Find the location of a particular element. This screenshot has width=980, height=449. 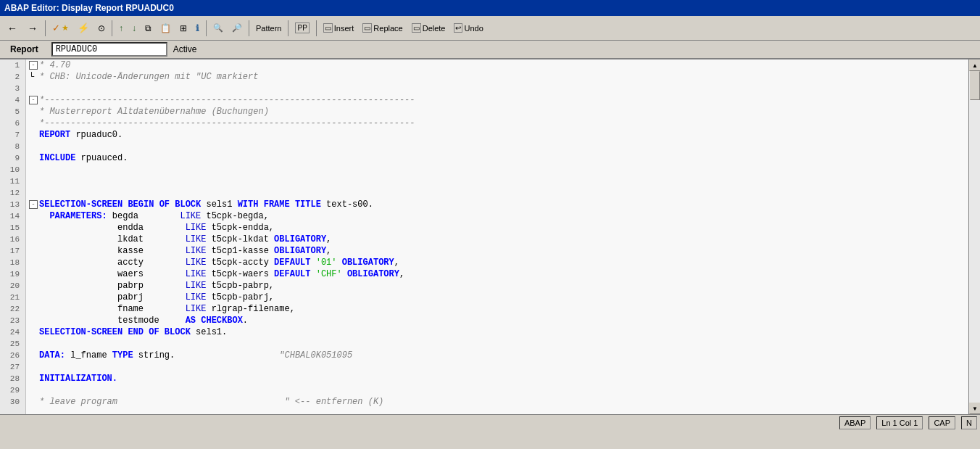

paste-button: 📋 is located at coordinates (165, 28).